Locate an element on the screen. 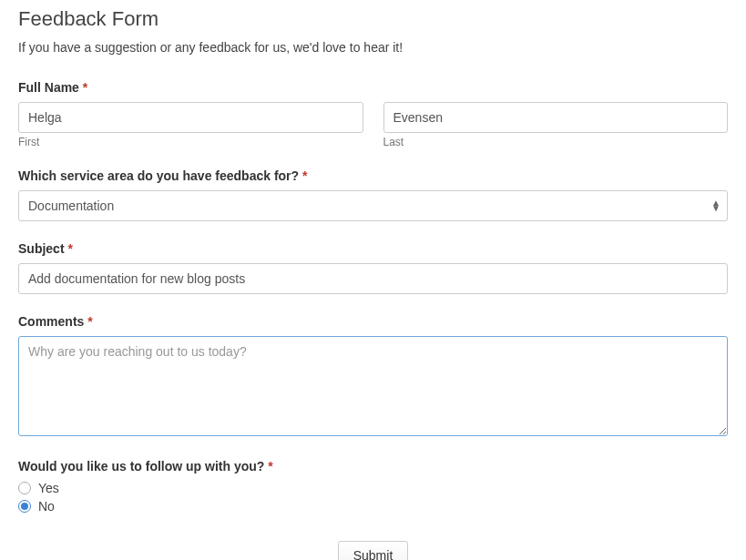 This screenshot has height=560, width=746. followup-label: Would you like us to follow up with you?… is located at coordinates (373, 466).